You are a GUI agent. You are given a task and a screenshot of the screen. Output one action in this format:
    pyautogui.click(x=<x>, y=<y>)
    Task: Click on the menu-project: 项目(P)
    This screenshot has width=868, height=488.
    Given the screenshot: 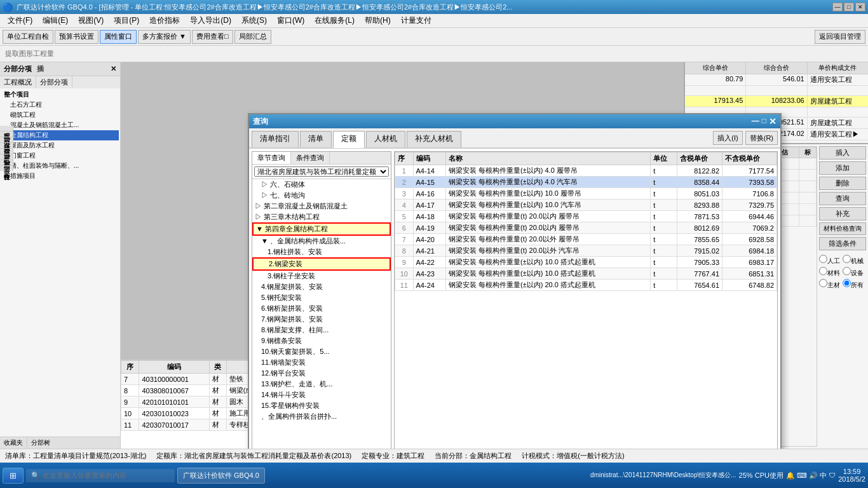 What is the action you would take?
    pyautogui.click(x=126, y=20)
    